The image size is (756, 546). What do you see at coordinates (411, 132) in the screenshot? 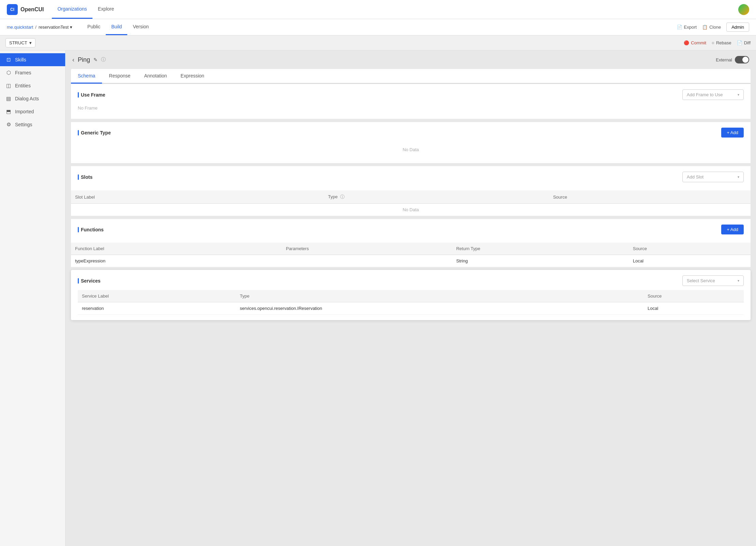
I see `generic-type-header: Generic Type + Add` at bounding box center [411, 132].